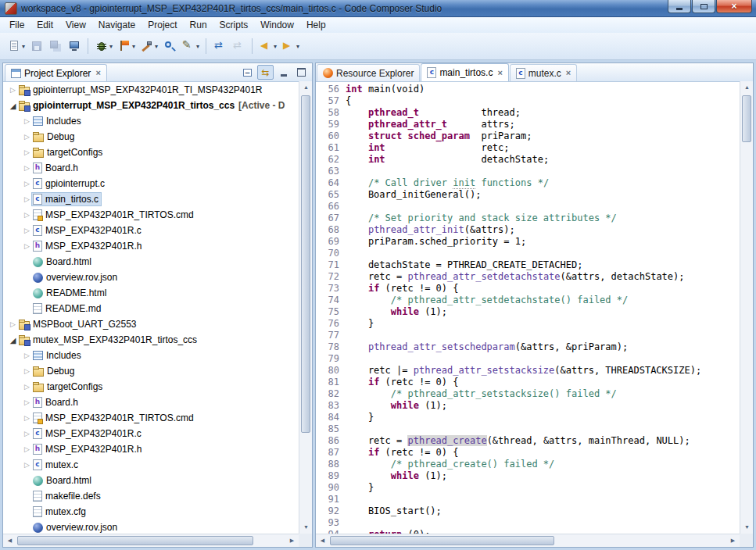 The height and width of the screenshot is (550, 756). Describe the element at coordinates (238, 46) in the screenshot. I see `disconnect-button` at that location.